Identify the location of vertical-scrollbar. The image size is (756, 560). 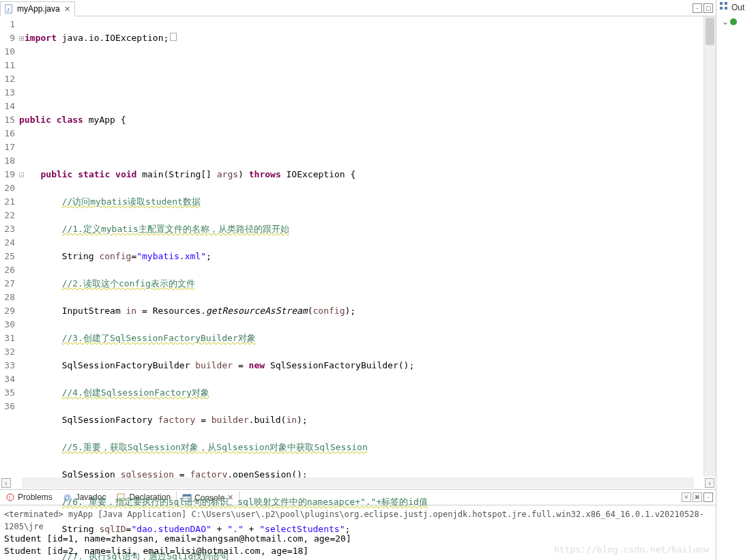
(710, 247).